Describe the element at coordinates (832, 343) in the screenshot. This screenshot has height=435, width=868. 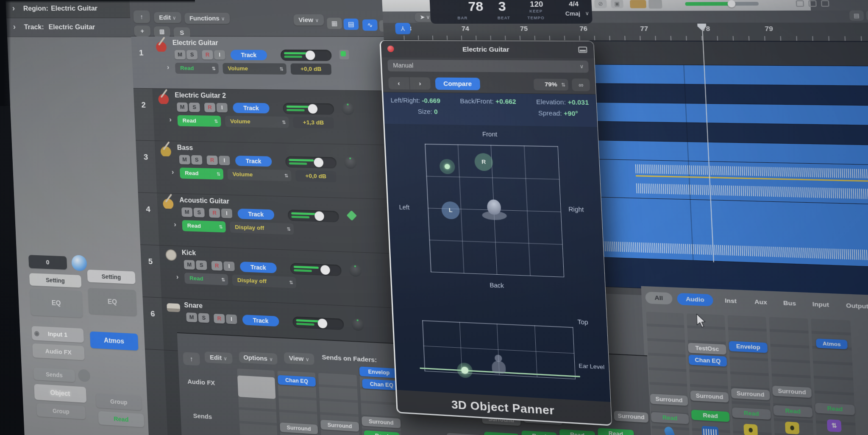
I see `atmos-plugin-button: Atmos` at that location.